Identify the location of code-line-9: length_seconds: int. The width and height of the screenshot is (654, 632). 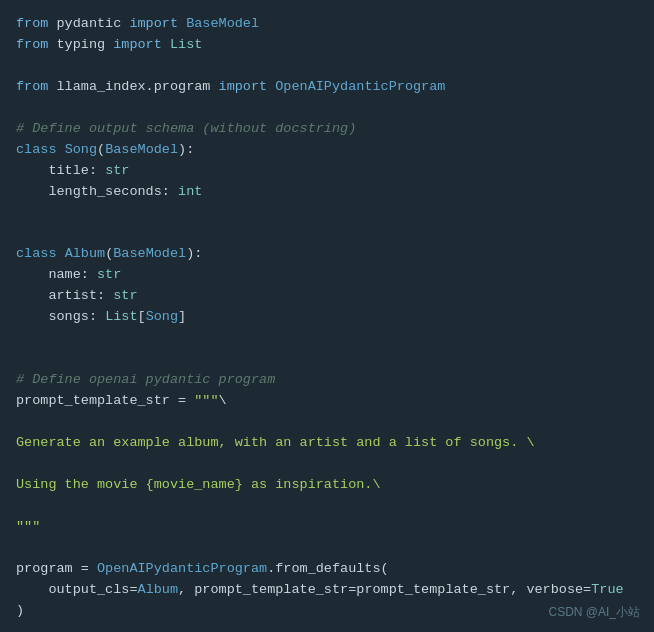
(327, 192).